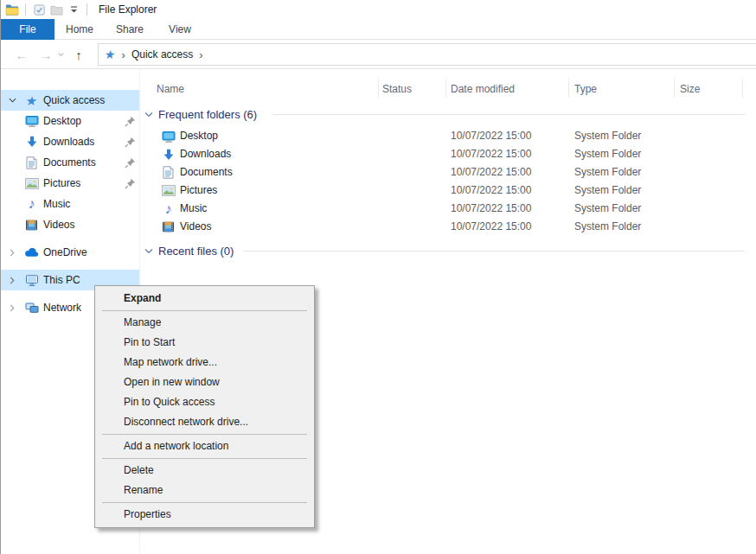 Image resolution: width=756 pixels, height=554 pixels. What do you see at coordinates (194, 208) in the screenshot?
I see `file-name: Music` at bounding box center [194, 208].